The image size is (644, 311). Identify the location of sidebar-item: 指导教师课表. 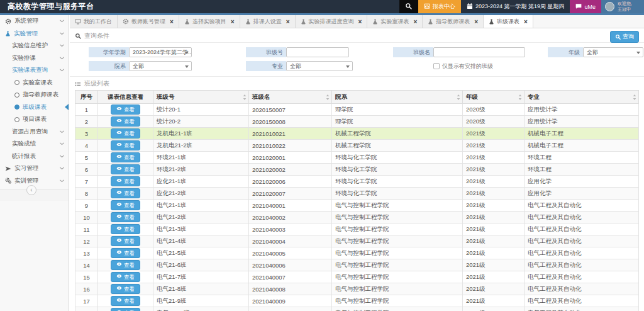
(34, 95).